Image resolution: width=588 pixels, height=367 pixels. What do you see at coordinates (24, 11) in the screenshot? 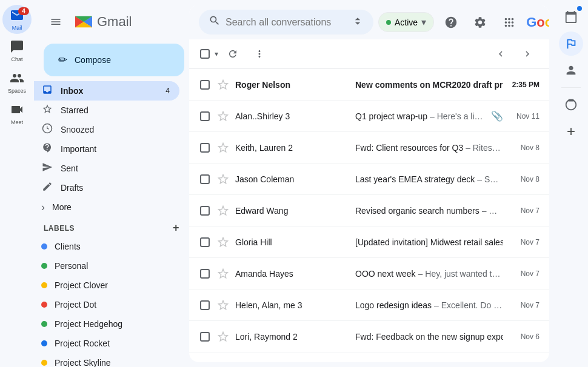
I see `mail-badge: 4` at bounding box center [24, 11].